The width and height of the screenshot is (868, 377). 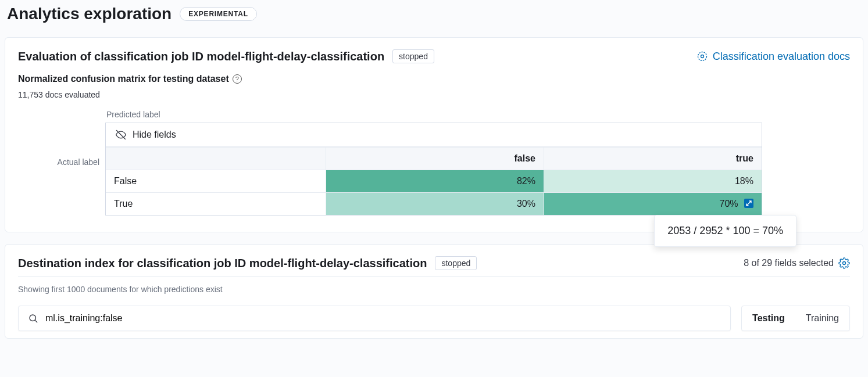 I want to click on docs-evaluated-count: 11,753 docs evaluated, so click(x=434, y=95).